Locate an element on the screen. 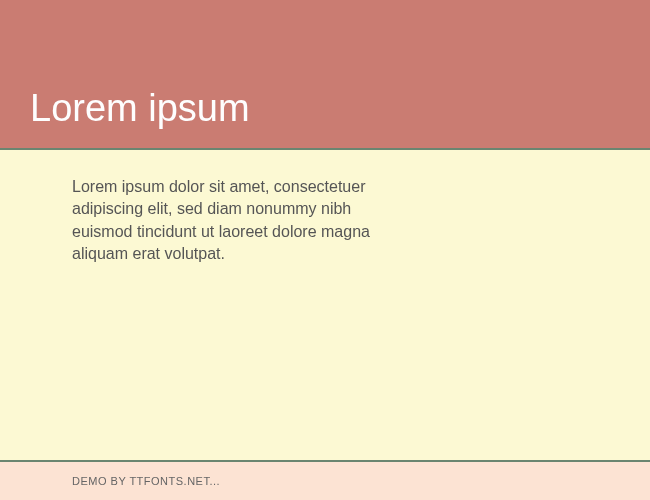  footer: DEMO BY TTFONTS.NET... is located at coordinates (325, 481).